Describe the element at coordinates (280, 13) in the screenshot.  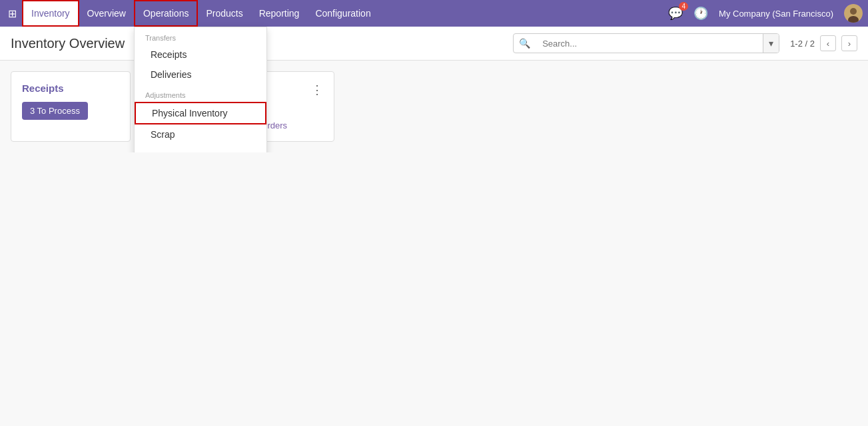
I see `navbar-item-reporting: Reporting` at that location.